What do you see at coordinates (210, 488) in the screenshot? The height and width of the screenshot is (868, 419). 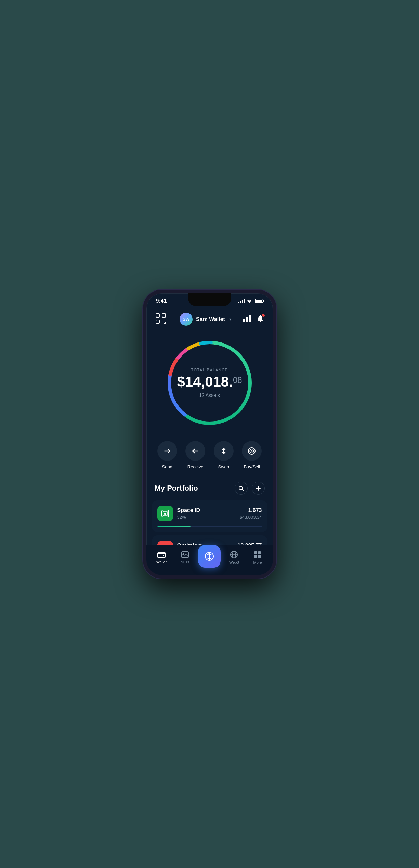 I see `portfolio-header: My Portfolio` at bounding box center [210, 488].